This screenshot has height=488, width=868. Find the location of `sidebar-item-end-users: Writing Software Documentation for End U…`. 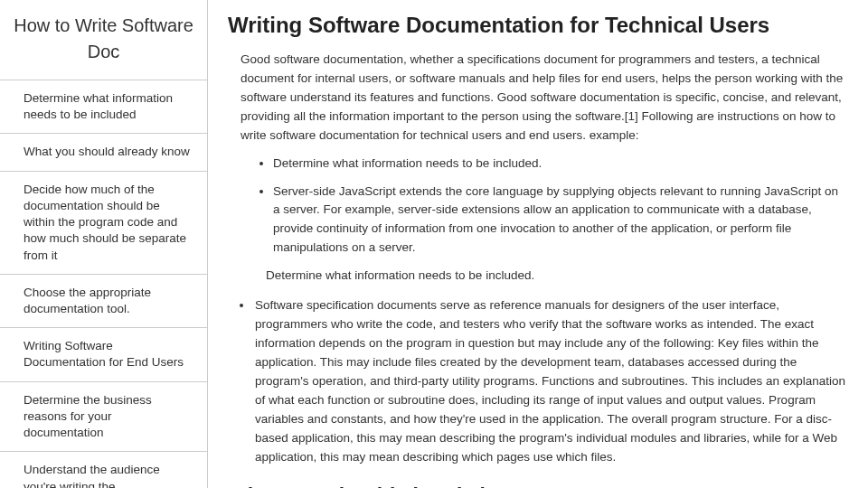

sidebar-item-end-users: Writing Software Documentation for End U… is located at coordinates (103, 354).